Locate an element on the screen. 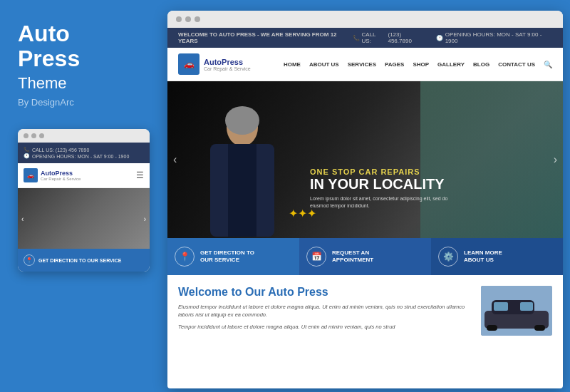  site-logo-text: AutoPress Car Repair & Service is located at coordinates (227, 64).